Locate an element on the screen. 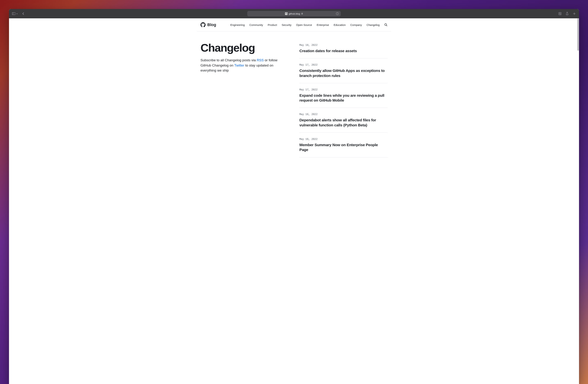 This screenshot has height=384, width=588. share-button is located at coordinates (567, 14).